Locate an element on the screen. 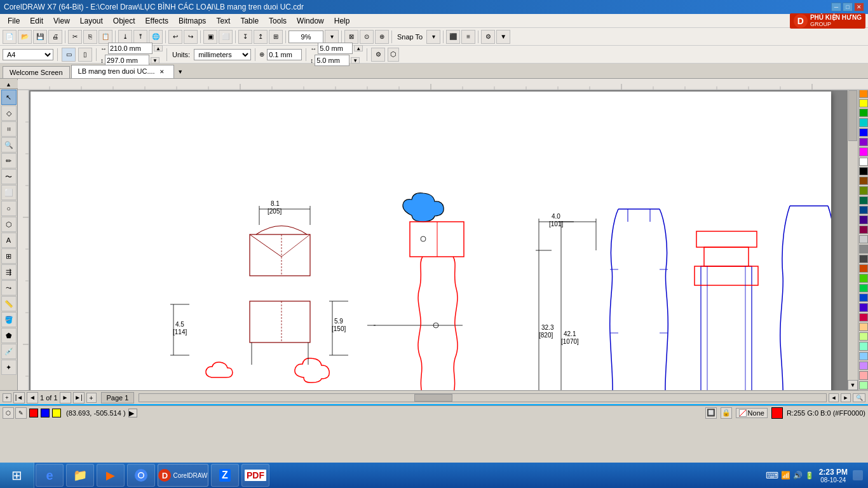  ellipse-tool: ○ is located at coordinates (9, 208).